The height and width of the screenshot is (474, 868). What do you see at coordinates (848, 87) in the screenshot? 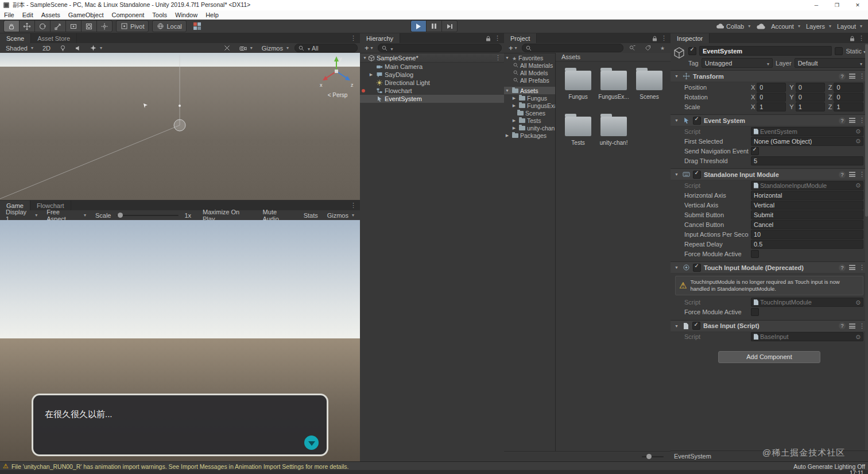
I see `position-z-field: 0` at bounding box center [848, 87].